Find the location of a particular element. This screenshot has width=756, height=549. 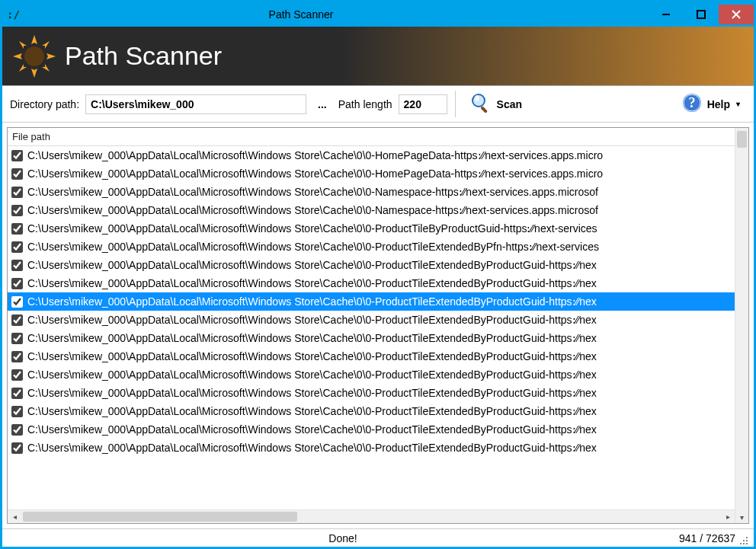

path-length-input is located at coordinates (423, 104).